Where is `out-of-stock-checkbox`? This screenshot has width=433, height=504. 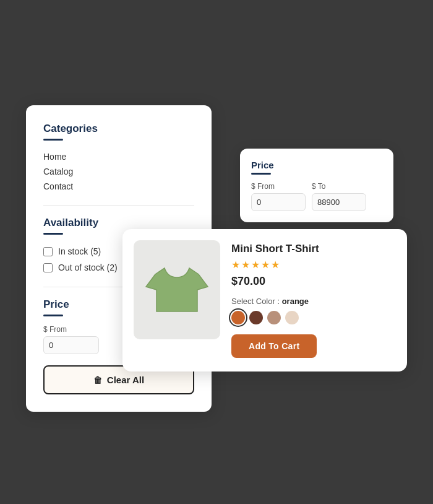 out-of-stock-checkbox is located at coordinates (48, 267).